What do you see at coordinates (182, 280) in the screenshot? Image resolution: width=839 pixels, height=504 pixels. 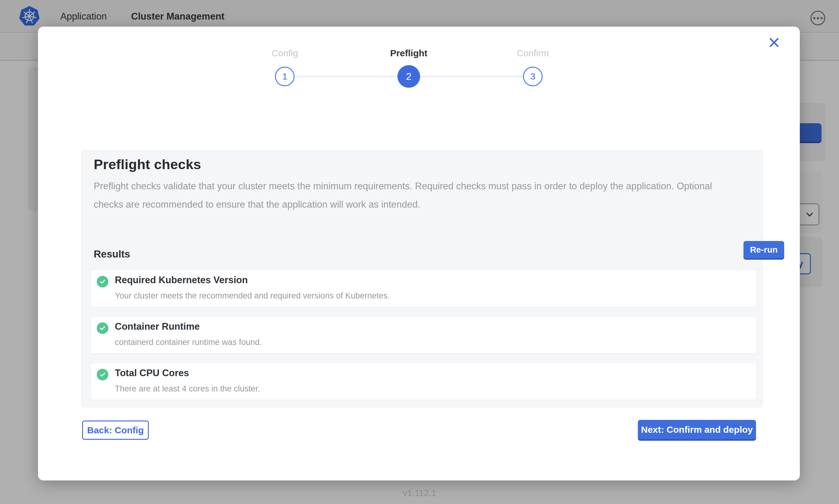 I see `check-title: Required Kubernetes Version` at bounding box center [182, 280].